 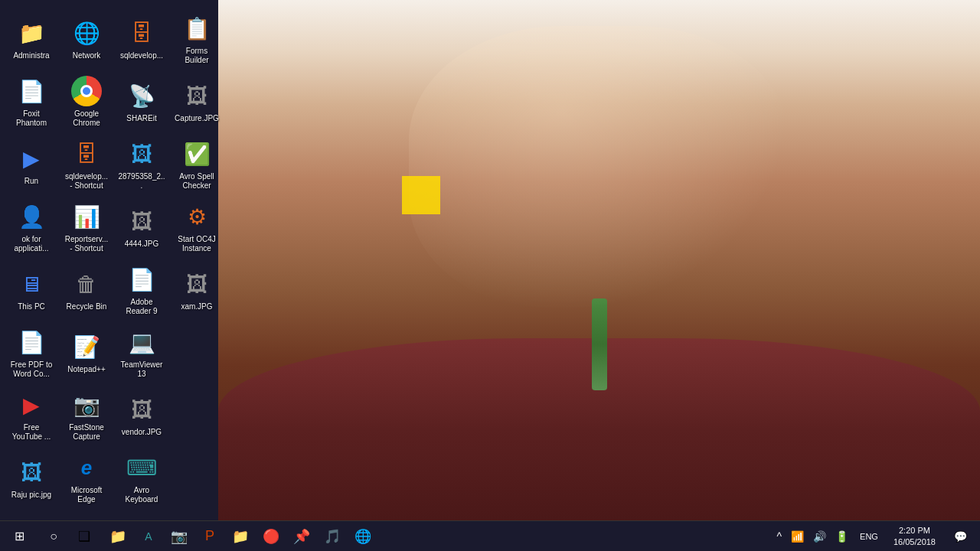 What do you see at coordinates (142, 478) in the screenshot?
I see `desktop-icon-avro-keyboard: ⌨ Avro Keyboard` at bounding box center [142, 478].